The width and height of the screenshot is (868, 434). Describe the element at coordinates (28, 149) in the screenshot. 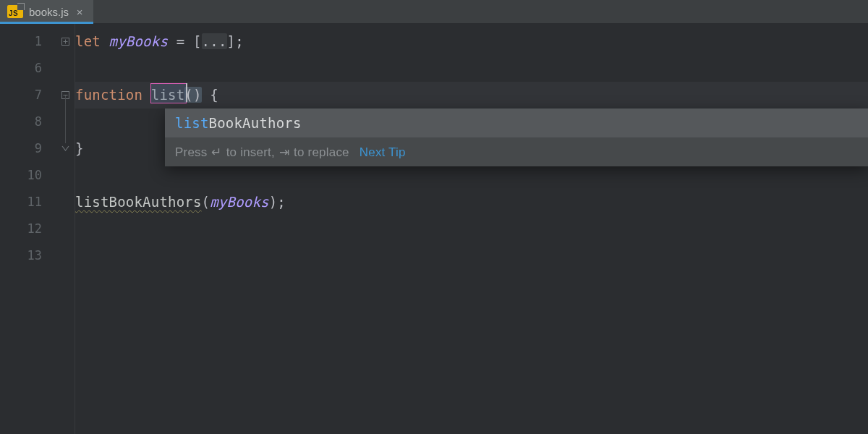

I see `line-number: 9` at that location.